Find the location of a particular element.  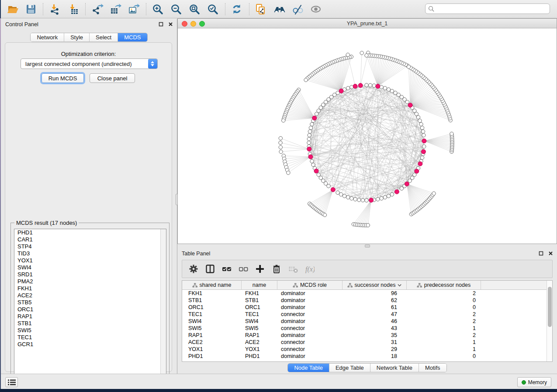

close-panel-icon is located at coordinates (170, 24).